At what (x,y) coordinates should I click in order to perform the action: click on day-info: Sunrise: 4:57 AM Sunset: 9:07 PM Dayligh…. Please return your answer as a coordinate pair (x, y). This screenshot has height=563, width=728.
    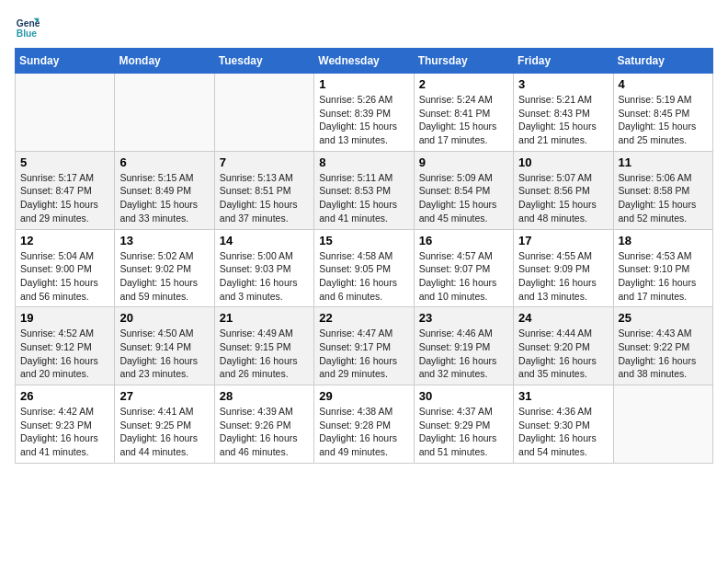
    Looking at the image, I should click on (463, 276).